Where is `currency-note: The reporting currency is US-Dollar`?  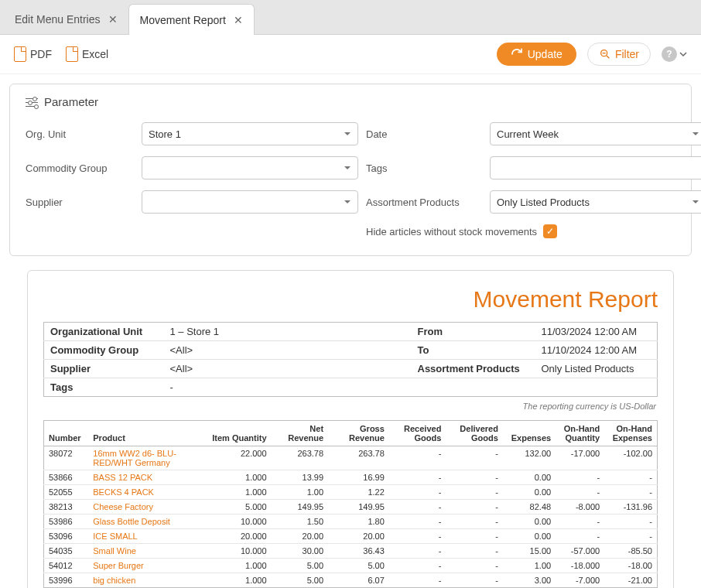
currency-note: The reporting currency is US-Dollar is located at coordinates (350, 406).